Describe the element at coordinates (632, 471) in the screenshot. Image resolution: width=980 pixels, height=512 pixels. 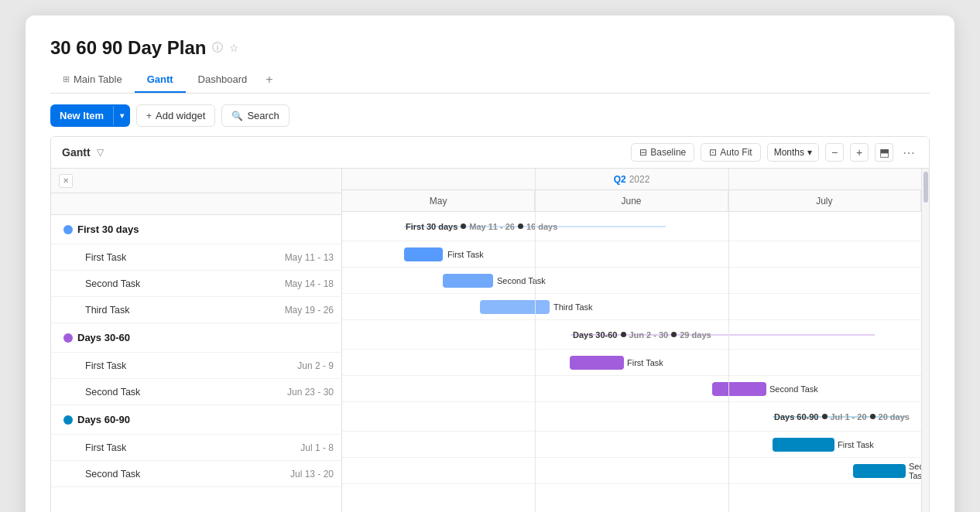
I see `chart-row-second-task-3: Second Task` at that location.